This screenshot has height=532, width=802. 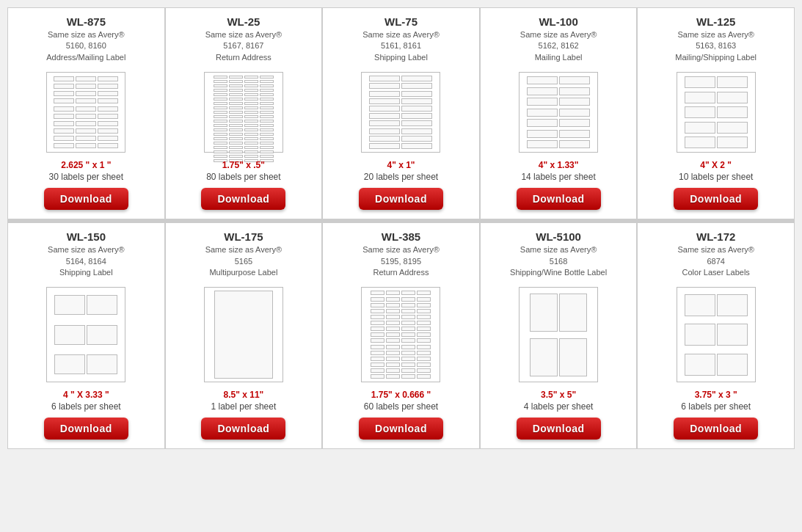 I want to click on product-title: WL-125, so click(x=716, y=22).